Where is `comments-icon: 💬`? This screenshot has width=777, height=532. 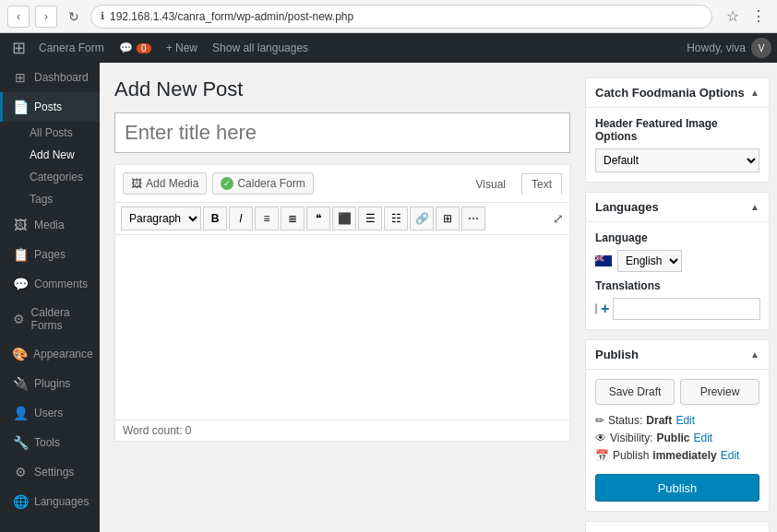 comments-icon: 💬 is located at coordinates (20, 284).